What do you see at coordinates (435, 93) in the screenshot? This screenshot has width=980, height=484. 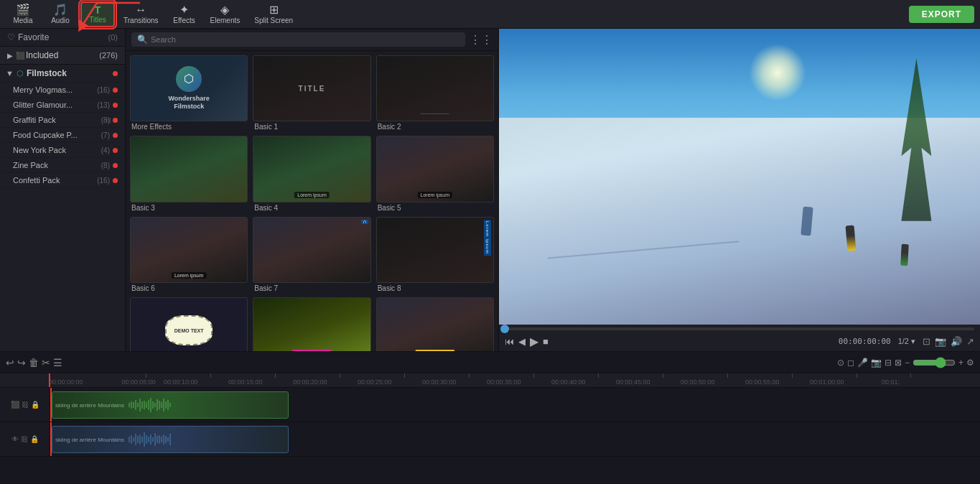 I see `tile-basic2: ————— Basic 2` at bounding box center [435, 93].